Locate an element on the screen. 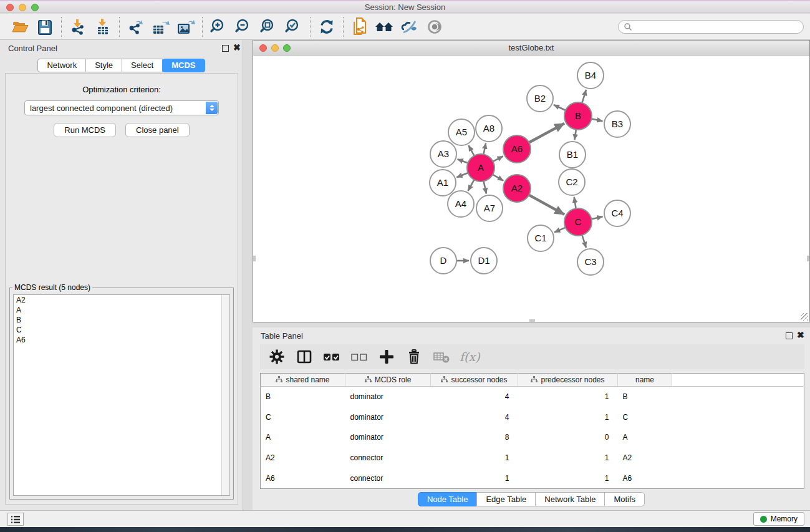 This screenshot has width=810, height=532. task-history-button is located at coordinates (16, 519).